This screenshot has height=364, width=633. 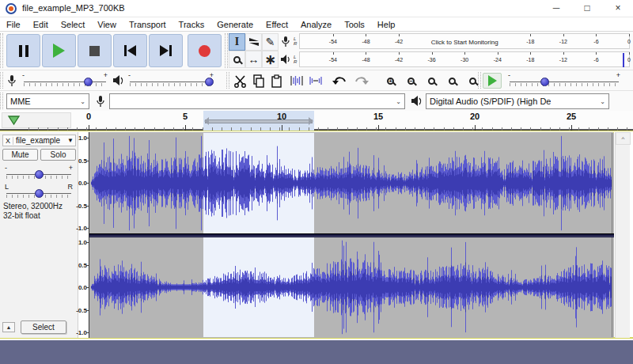 What do you see at coordinates (464, 60) in the screenshot?
I see `meter-db-label: -30` at bounding box center [464, 60].